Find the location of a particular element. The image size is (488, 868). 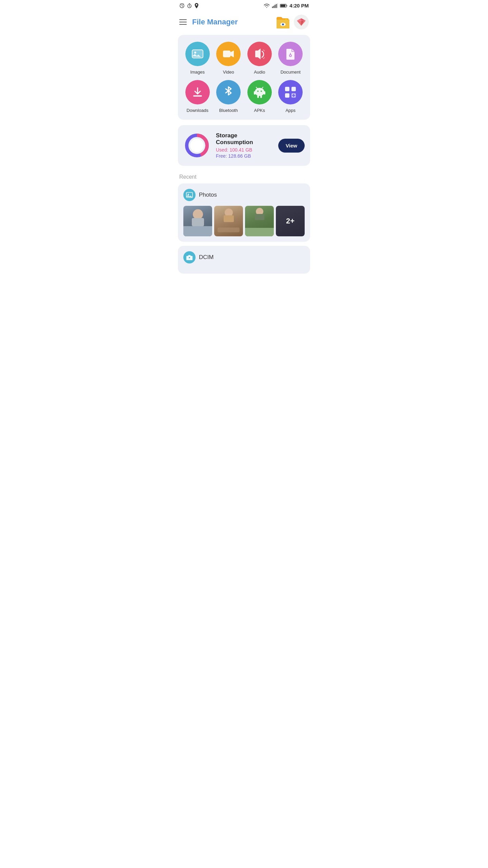

sketch-button is located at coordinates (301, 22).